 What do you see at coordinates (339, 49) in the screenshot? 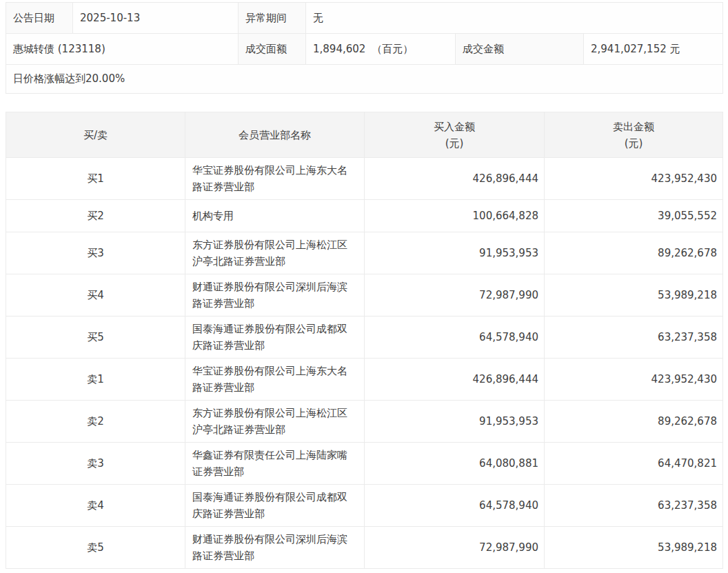
I see `face-value: 1,894,602` at bounding box center [339, 49].